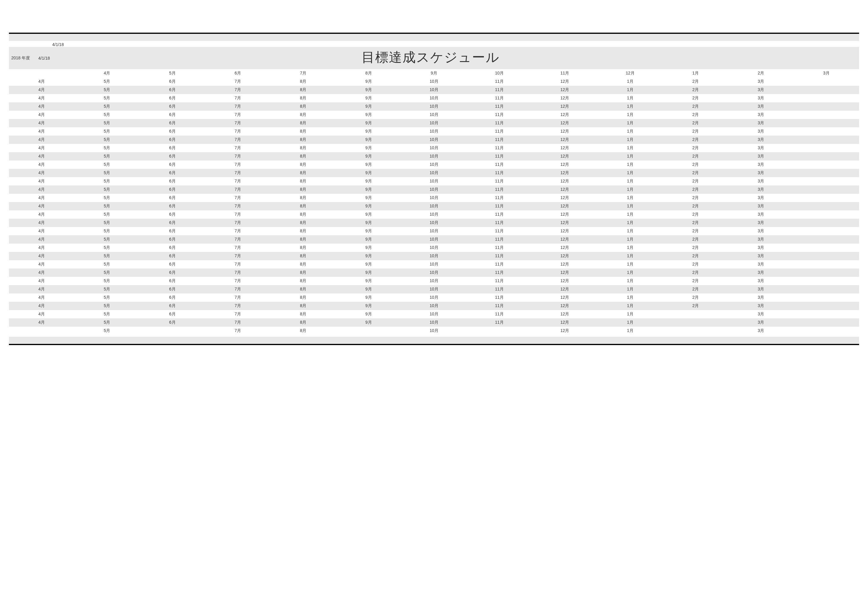 The height and width of the screenshot is (613, 868). I want to click on table-header-cell: 6月, so click(238, 73).